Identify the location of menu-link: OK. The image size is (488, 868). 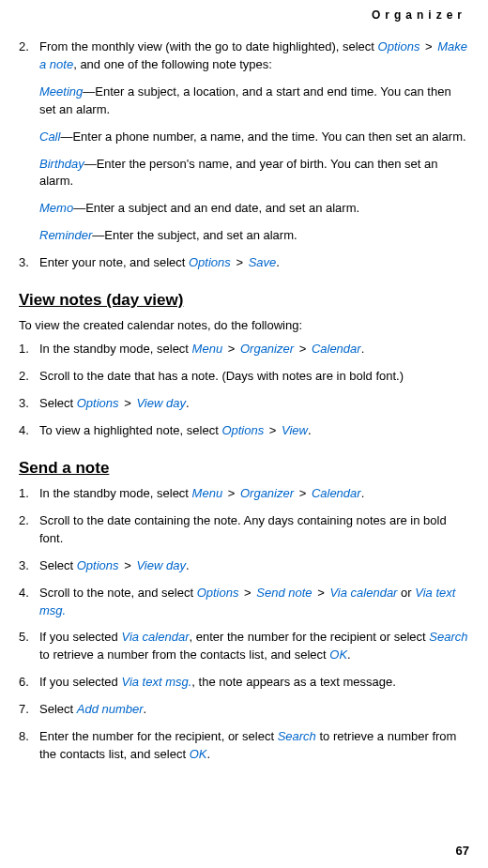
(338, 655).